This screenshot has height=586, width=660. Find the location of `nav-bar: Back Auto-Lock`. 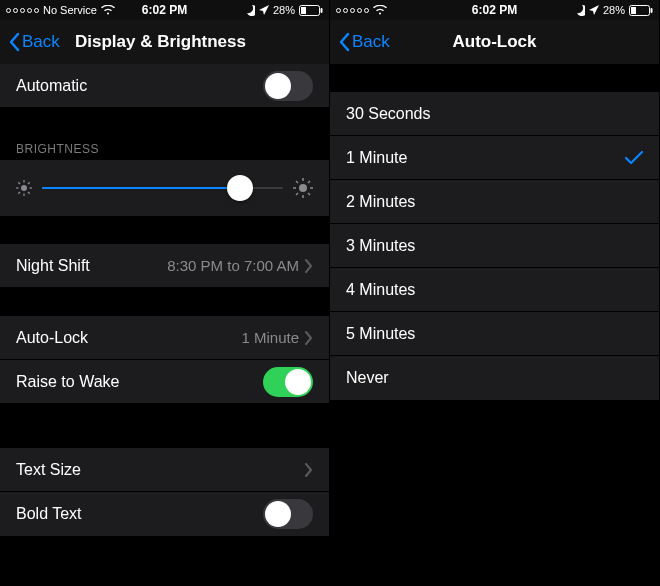

nav-bar: Back Auto-Lock is located at coordinates (494, 42).